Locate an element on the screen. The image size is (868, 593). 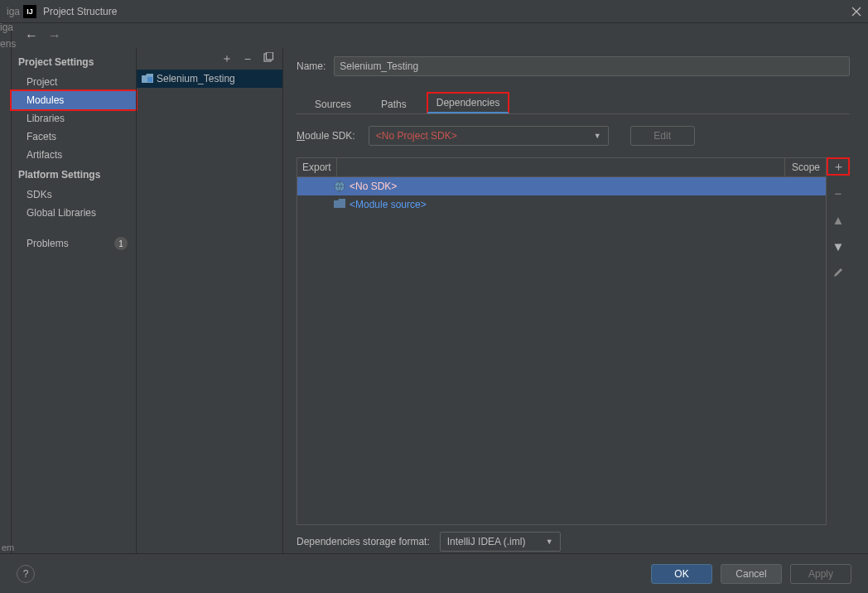
folder-source-icon is located at coordinates (340, 205).